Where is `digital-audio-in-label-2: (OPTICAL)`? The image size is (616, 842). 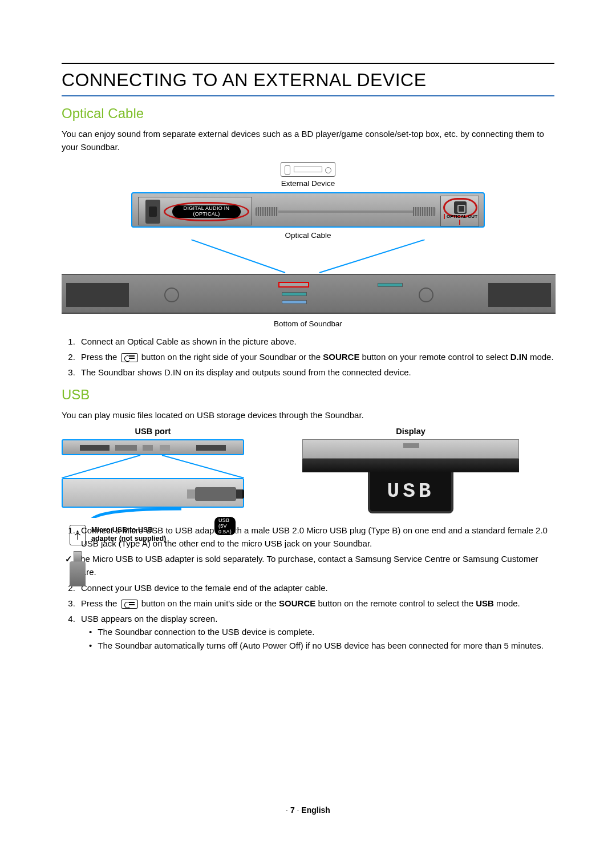
digital-audio-in-label-2: (OPTICAL) is located at coordinates (206, 214).